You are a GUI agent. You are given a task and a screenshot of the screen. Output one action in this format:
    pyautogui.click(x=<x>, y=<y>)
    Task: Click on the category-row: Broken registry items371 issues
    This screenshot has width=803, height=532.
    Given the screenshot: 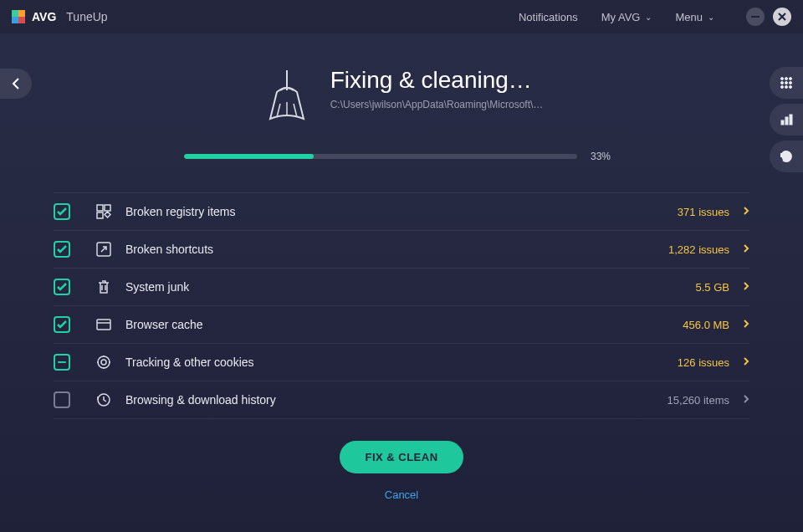 What is the action you would take?
    pyautogui.click(x=402, y=212)
    